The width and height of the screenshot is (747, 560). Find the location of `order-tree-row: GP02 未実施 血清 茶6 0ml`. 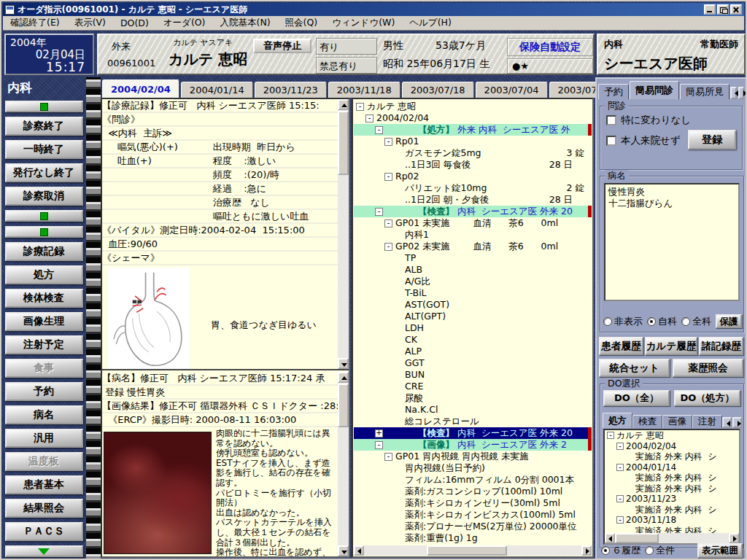

order-tree-row: GP02 未実施 血清 茶6 0ml is located at coordinates (473, 246).